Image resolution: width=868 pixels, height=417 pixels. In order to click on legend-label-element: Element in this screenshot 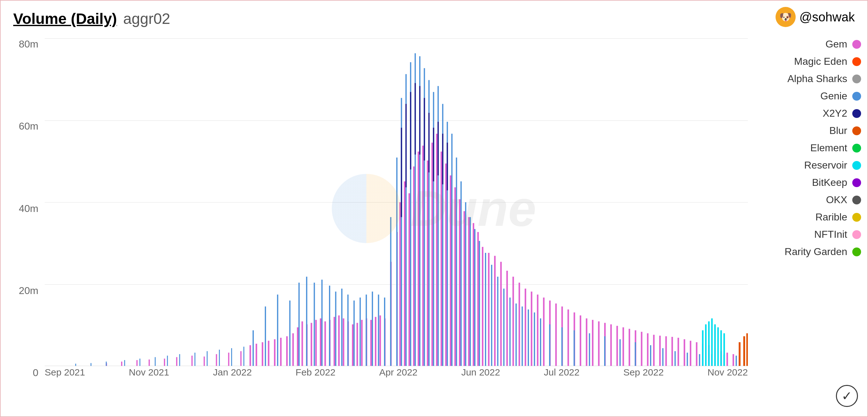, I will do `click(829, 148)`.